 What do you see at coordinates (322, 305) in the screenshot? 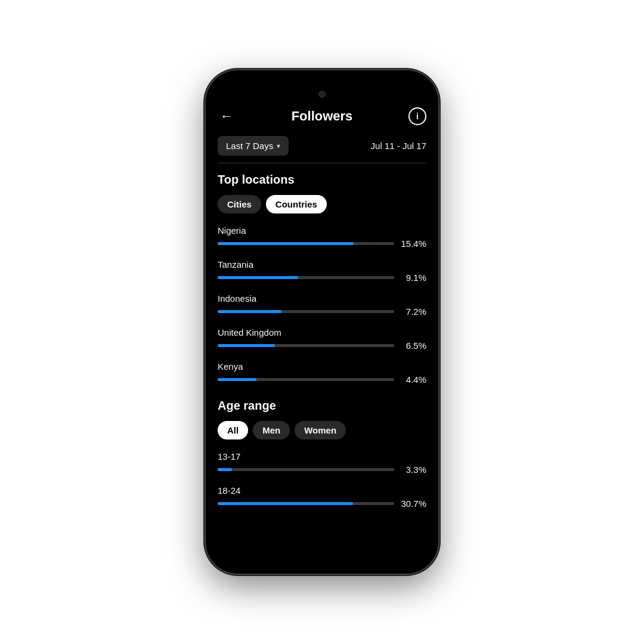
I see `location-item: Indonesia 7.2%` at bounding box center [322, 305].